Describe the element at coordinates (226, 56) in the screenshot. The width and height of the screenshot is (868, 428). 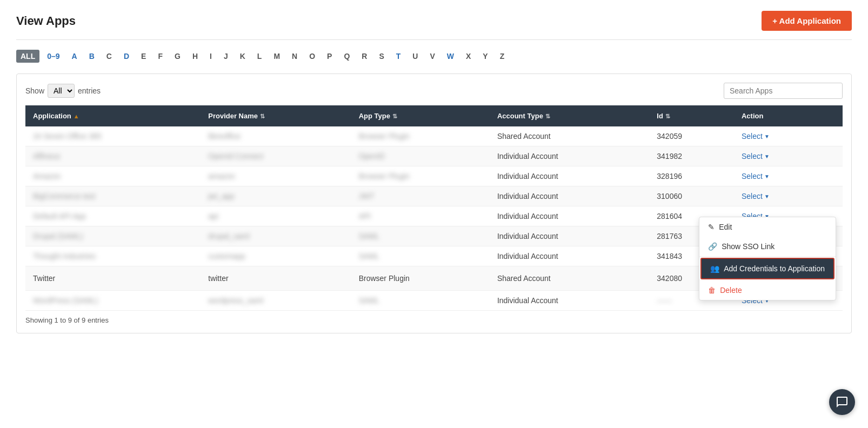
I see `alpha-item-J: J` at that location.